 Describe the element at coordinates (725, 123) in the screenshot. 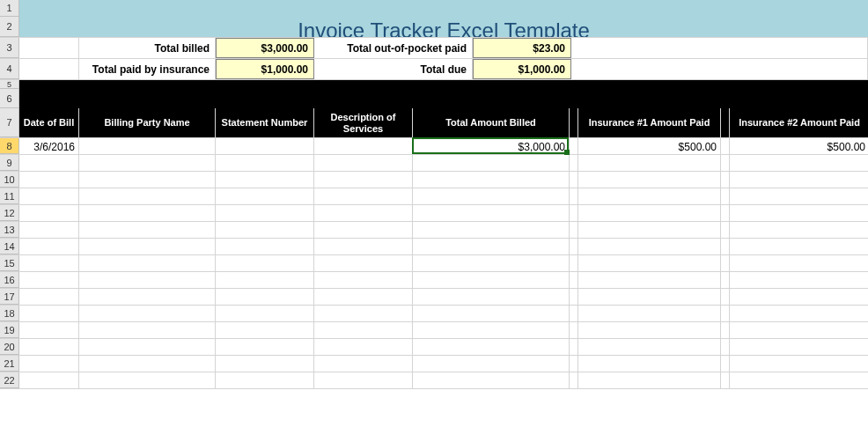

I see `col-spacer` at that location.